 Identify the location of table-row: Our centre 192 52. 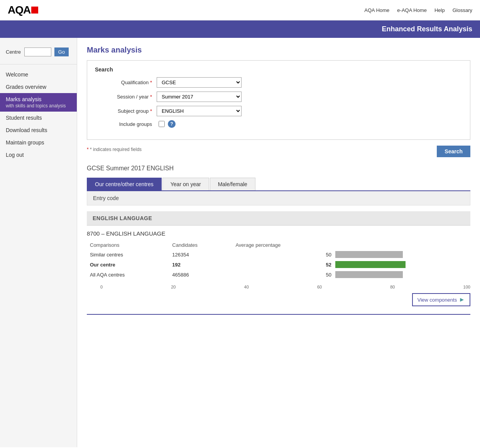
(279, 265).